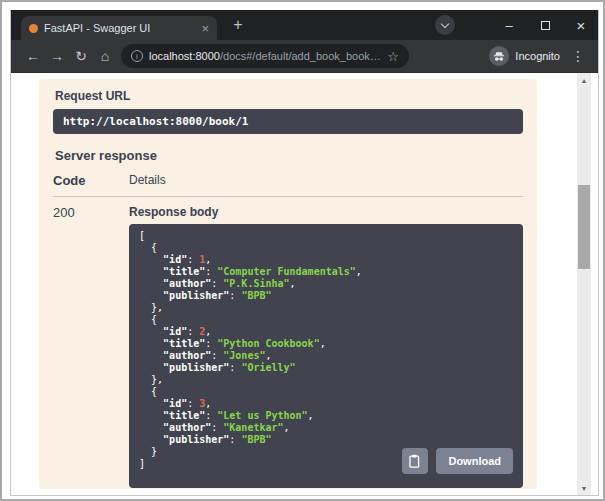  I want to click on window-minimize-button: –, so click(509, 25).